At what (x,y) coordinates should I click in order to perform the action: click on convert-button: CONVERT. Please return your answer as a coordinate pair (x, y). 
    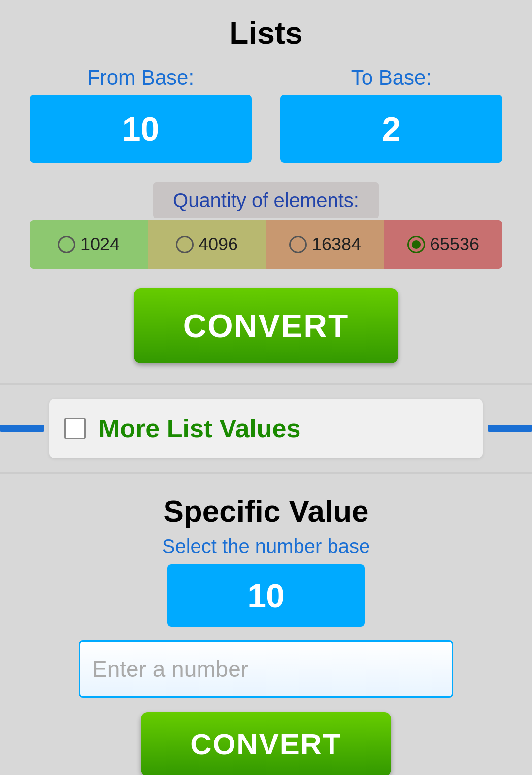
    Looking at the image, I should click on (266, 326).